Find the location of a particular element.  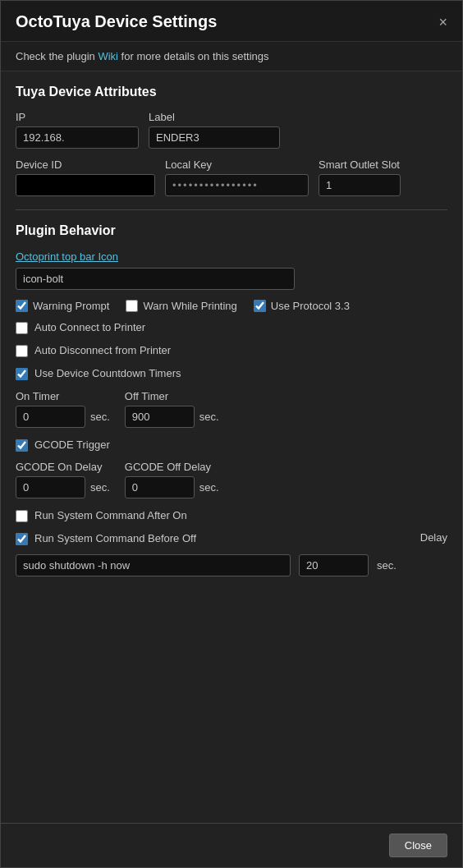

device-id-group: Device ID is located at coordinates (85, 177).